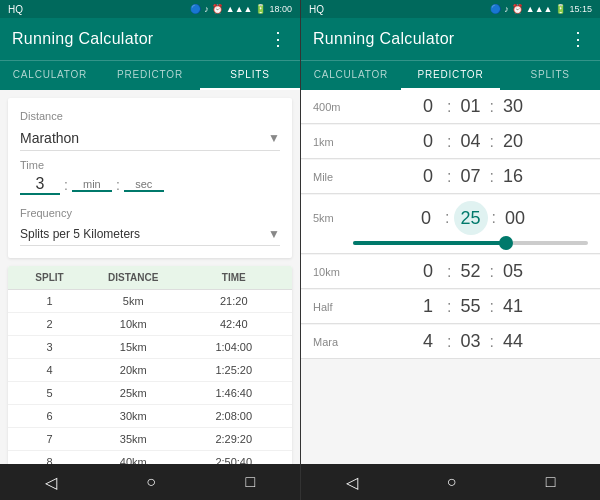 This screenshot has width=600, height=500. Describe the element at coordinates (150, 138) in the screenshot. I see `distance-dropdown: Marathon ▼` at that location.